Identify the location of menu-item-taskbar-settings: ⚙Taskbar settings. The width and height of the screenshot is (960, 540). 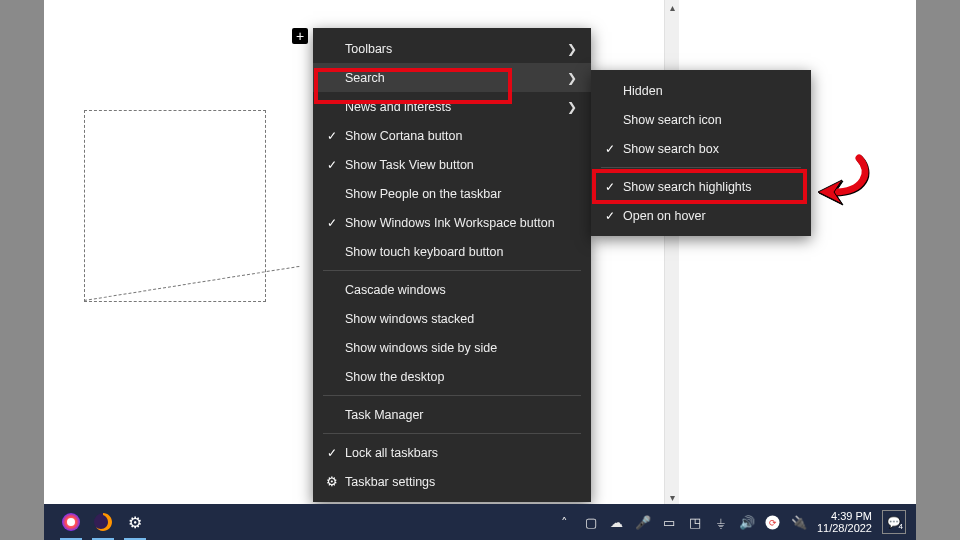
(452, 482).